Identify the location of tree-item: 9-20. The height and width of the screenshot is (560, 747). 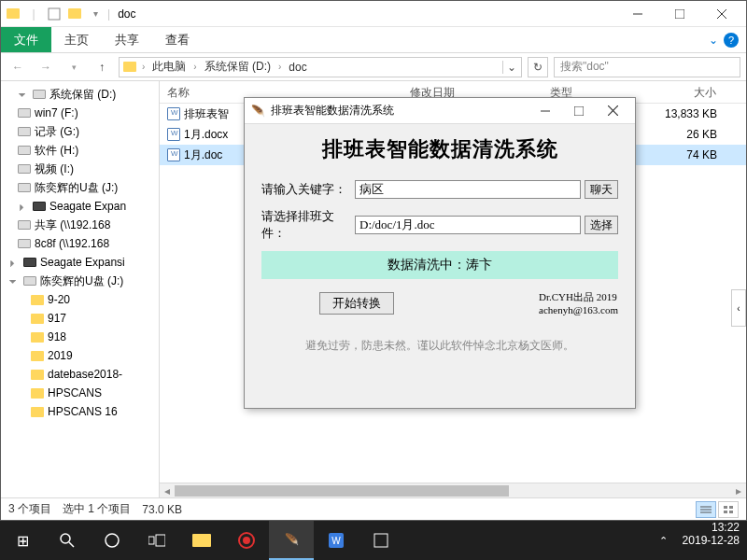
(80, 300).